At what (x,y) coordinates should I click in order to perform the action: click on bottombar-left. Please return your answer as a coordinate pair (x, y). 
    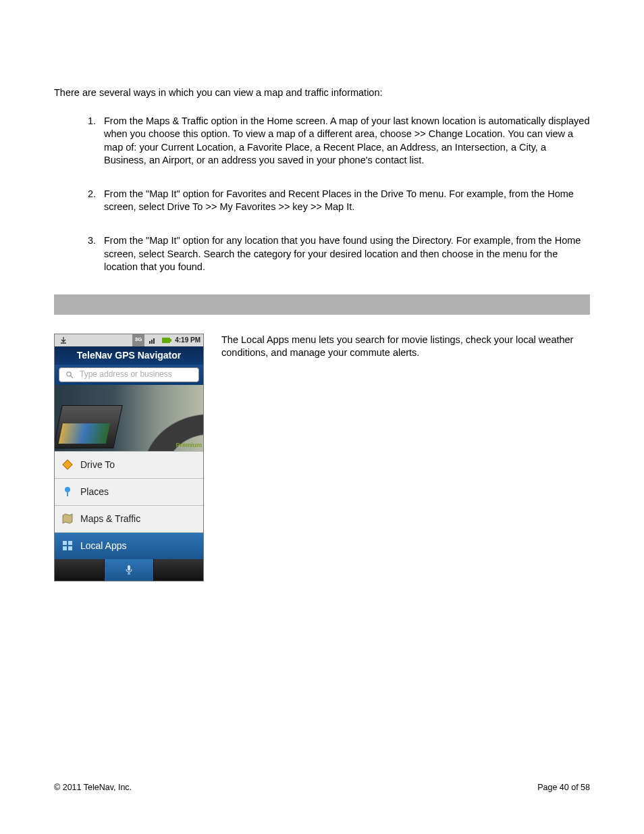
    Looking at the image, I should click on (80, 570).